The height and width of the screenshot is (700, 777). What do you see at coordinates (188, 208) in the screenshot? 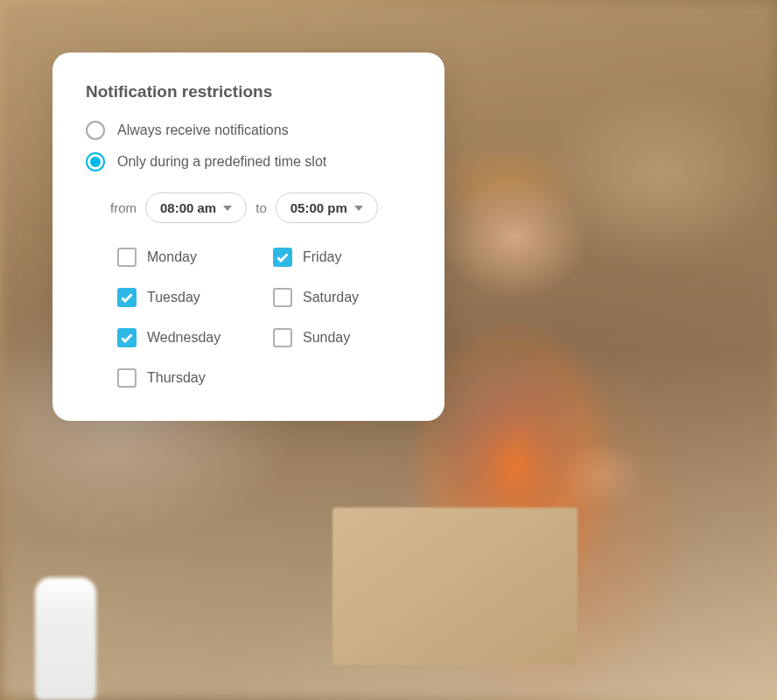
I see `from-time-value: 08:00 am` at bounding box center [188, 208].